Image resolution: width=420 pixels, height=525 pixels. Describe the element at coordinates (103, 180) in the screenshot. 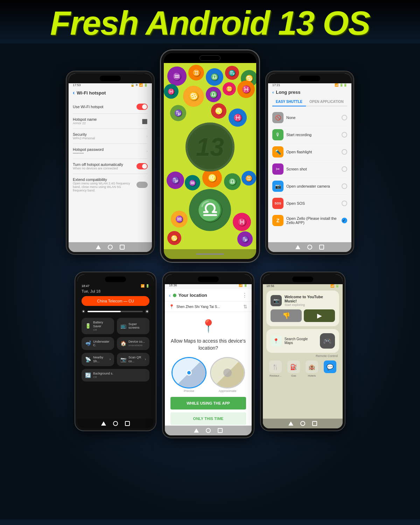

I see `extend-label: Extend compatibility` at that location.